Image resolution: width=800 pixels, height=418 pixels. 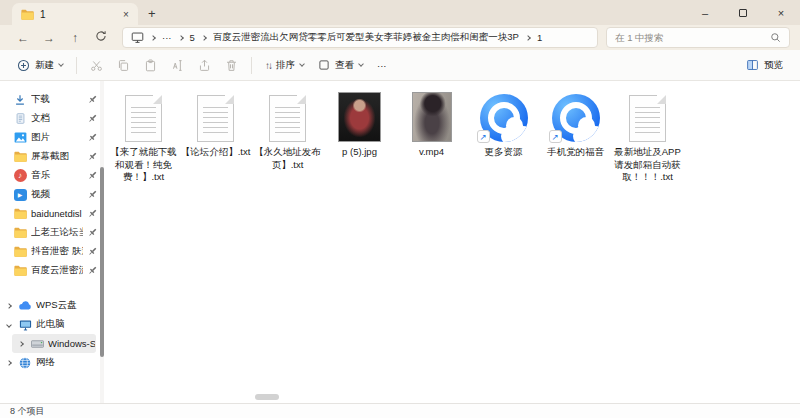 What do you see at coordinates (204, 66) in the screenshot?
I see `share-icon` at bounding box center [204, 66].